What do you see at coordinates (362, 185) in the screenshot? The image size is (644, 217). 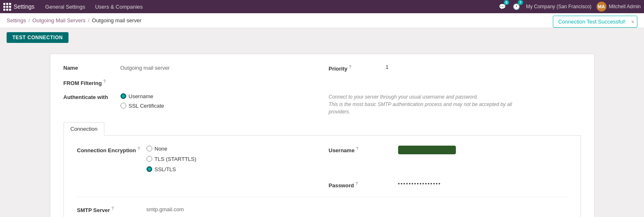 I see `password-label: Password ?` at bounding box center [362, 185].